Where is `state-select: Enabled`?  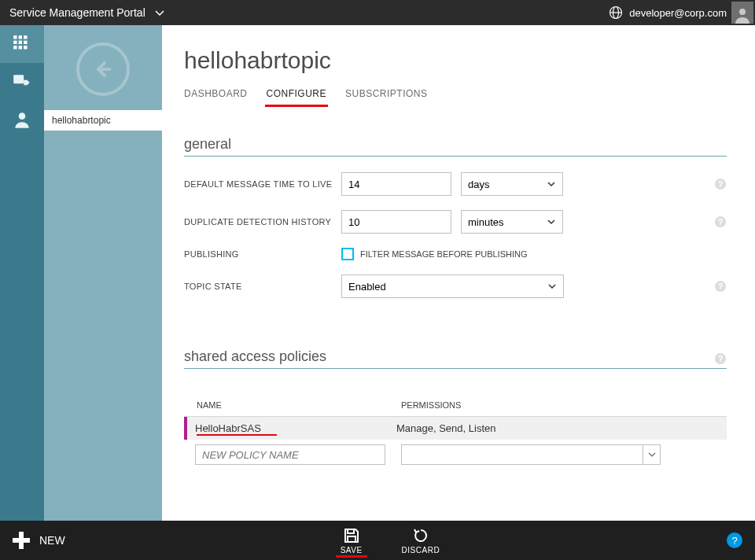 state-select: Enabled is located at coordinates (453, 286).